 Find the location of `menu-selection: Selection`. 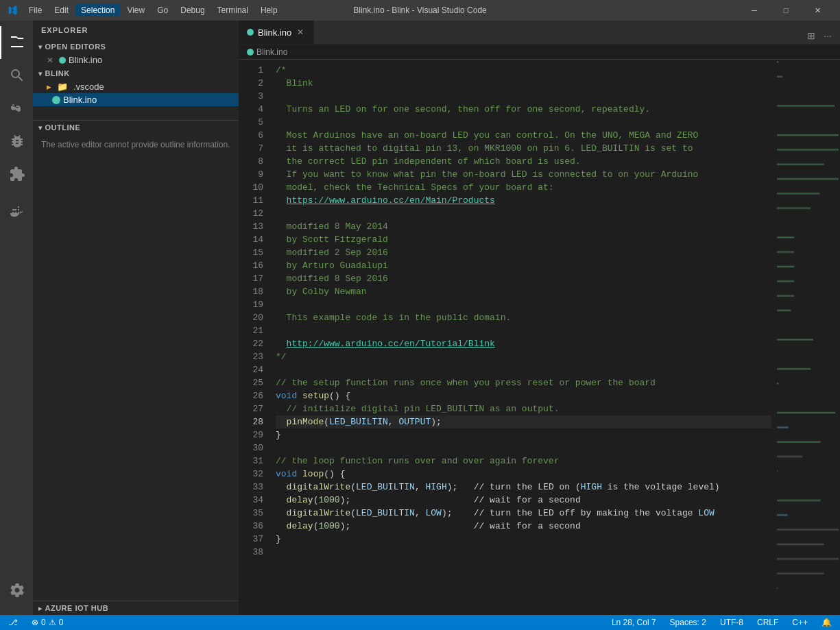

menu-selection: Selection is located at coordinates (97, 10).